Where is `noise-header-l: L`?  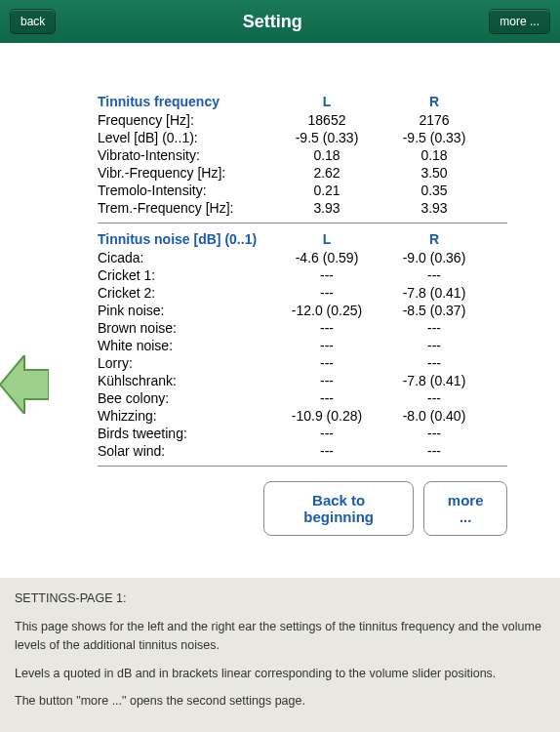
noise-header-l: L is located at coordinates (327, 239).